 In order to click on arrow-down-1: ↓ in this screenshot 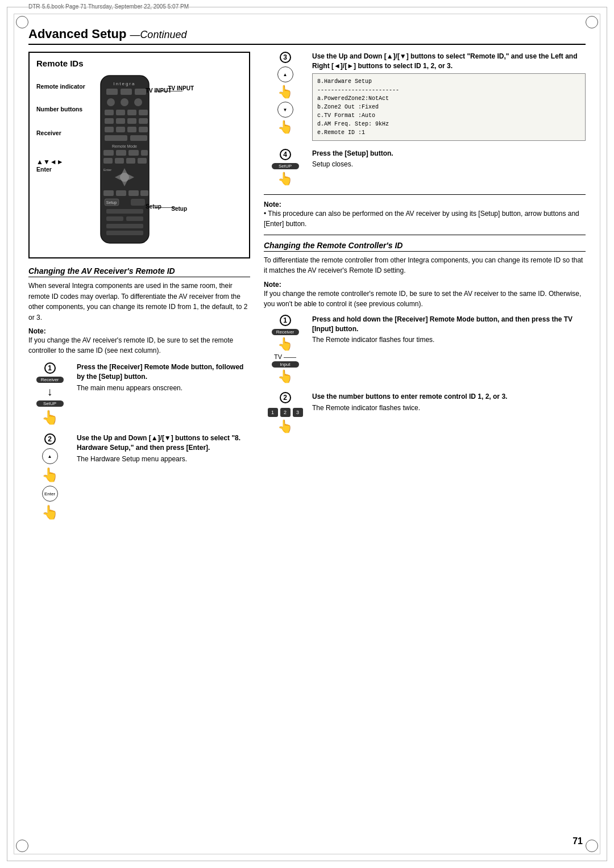, I will do `click(50, 392)`.